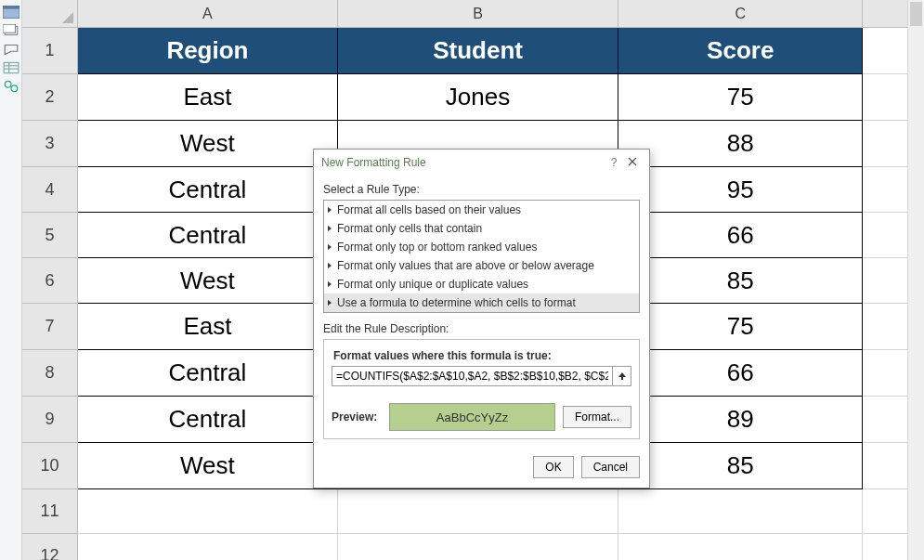 Image resolution: width=924 pixels, height=560 pixels. What do you see at coordinates (478, 547) in the screenshot?
I see `cell-B12` at bounding box center [478, 547].